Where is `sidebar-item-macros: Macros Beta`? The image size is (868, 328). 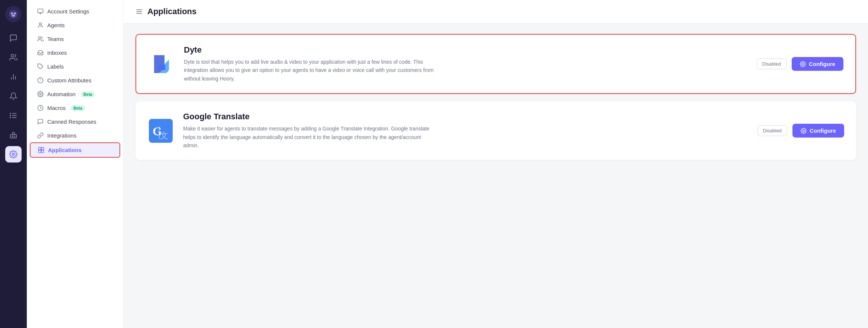 sidebar-item-macros: Macros Beta is located at coordinates (75, 108).